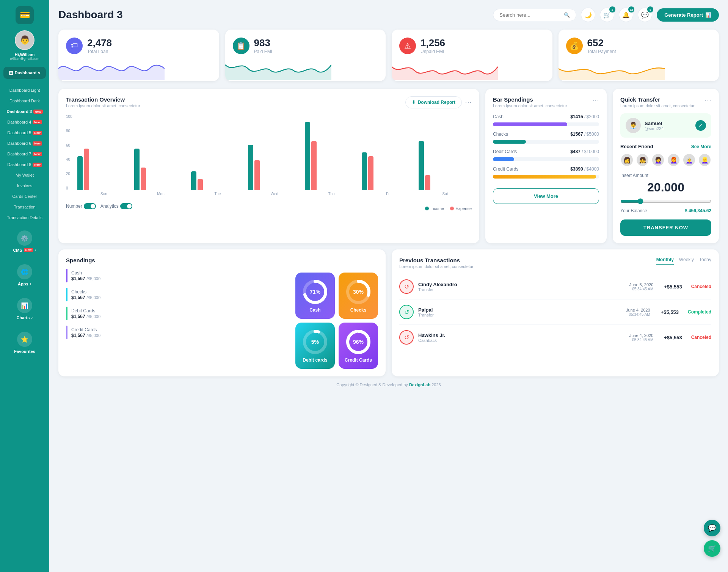 The height and width of the screenshot is (572, 728). I want to click on friend-avatar-4: 👩‍🦰, so click(673, 160).